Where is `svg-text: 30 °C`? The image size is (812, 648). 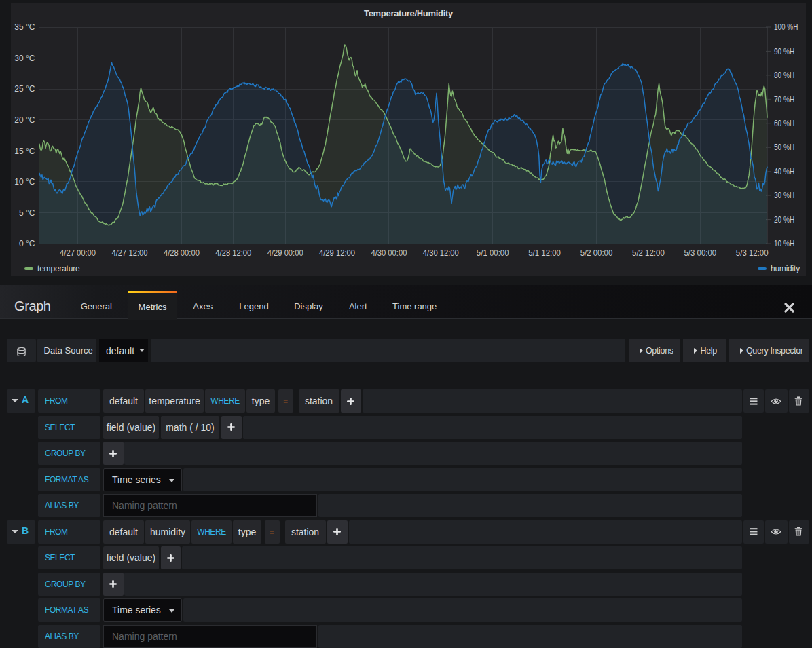
svg-text: 30 °C is located at coordinates (24, 58).